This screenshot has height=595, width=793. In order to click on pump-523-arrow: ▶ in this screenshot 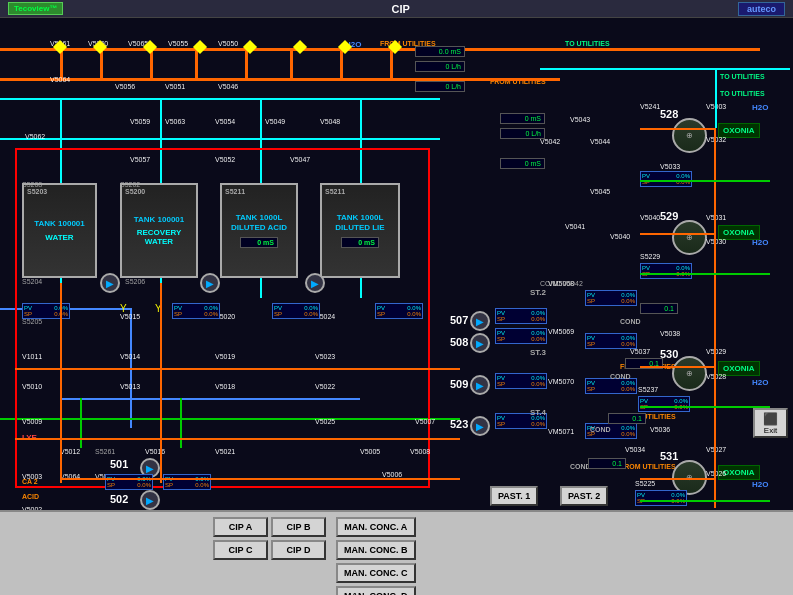, I will do `click(480, 426)`.